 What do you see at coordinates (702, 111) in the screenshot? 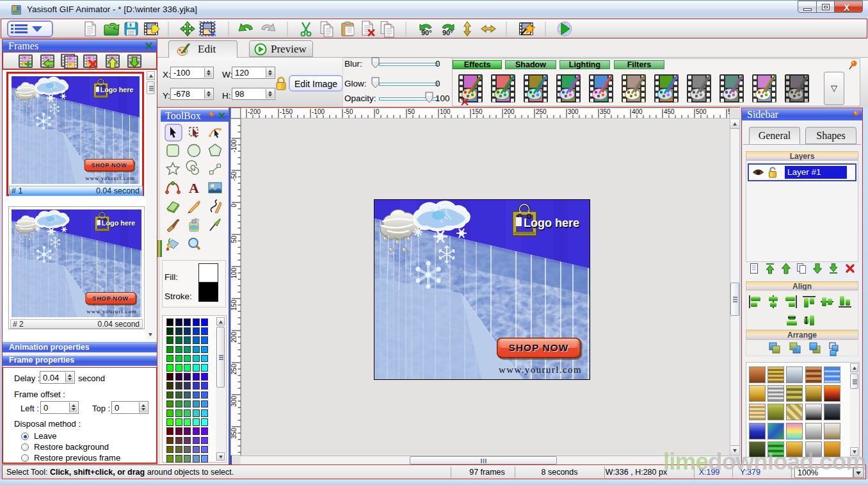
I see `svg-text: 500` at bounding box center [702, 111].